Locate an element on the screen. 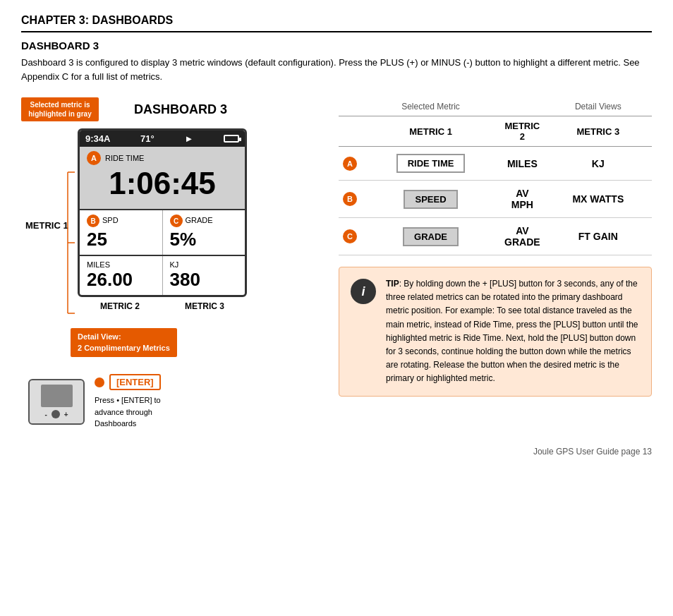 The height and width of the screenshot is (616, 673). metric-bc-row: B SPD 25 C GRADE 5% is located at coordinates (162, 233).